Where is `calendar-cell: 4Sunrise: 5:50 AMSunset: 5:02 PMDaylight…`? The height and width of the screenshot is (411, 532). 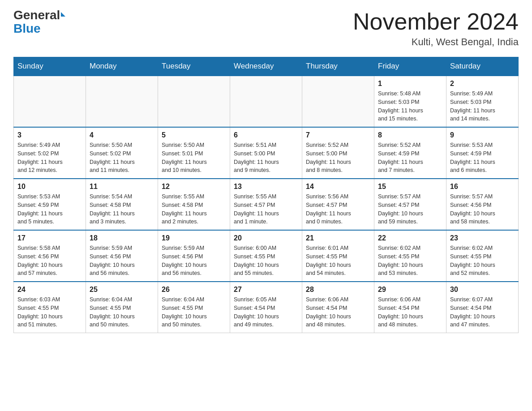
calendar-cell: 4Sunrise: 5:50 AMSunset: 5:02 PMDaylight… is located at coordinates (122, 153).